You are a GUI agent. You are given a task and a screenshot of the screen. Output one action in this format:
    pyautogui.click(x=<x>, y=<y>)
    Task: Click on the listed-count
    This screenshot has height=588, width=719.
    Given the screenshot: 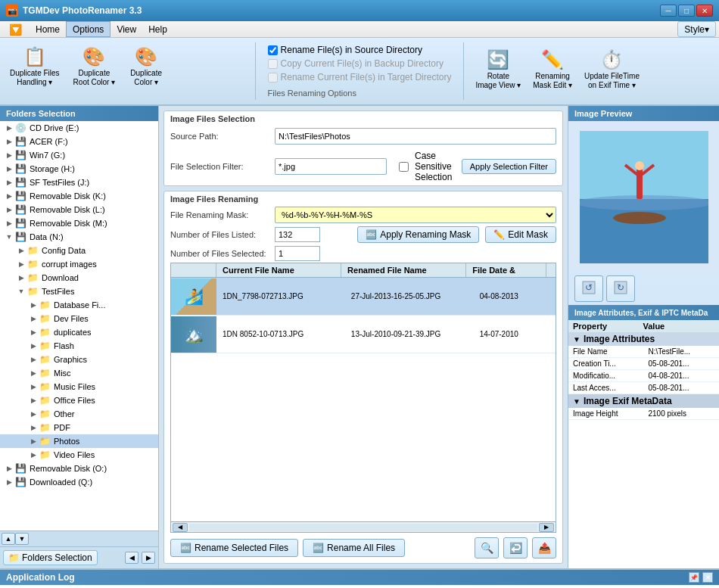 What is the action you would take?
    pyautogui.click(x=297, y=235)
    